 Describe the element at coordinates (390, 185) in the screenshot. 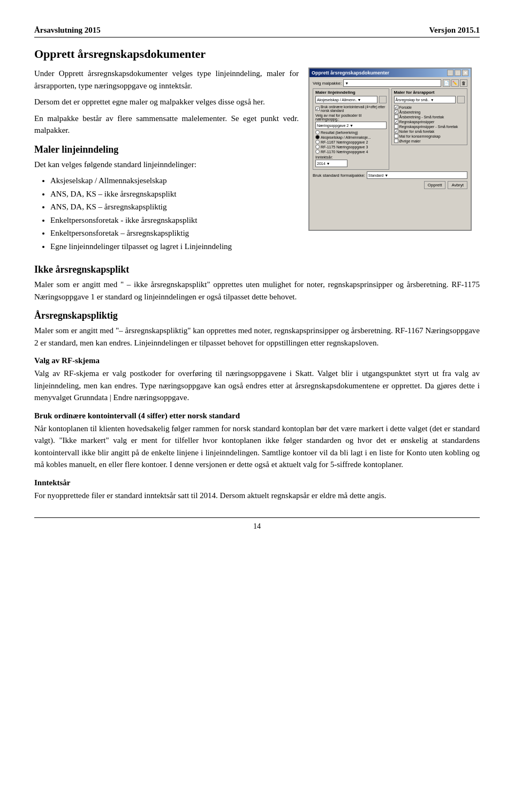

I see `dialog-button-row: Opprett Avbryt` at that location.